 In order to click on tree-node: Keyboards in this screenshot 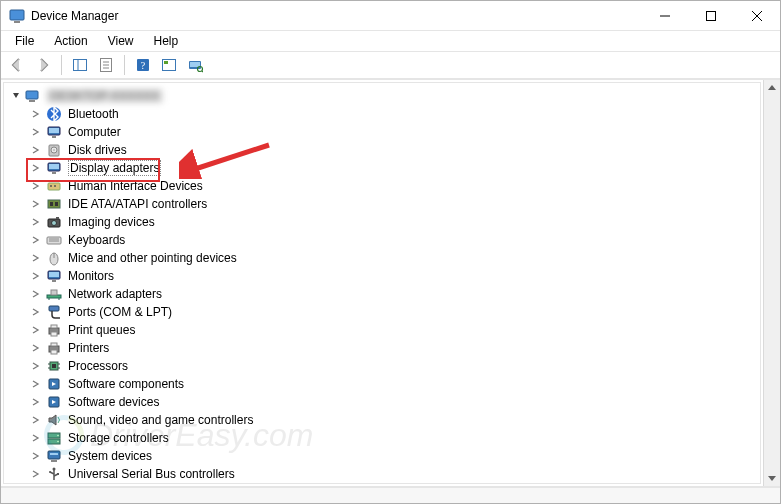, I will do `click(382, 240)`.